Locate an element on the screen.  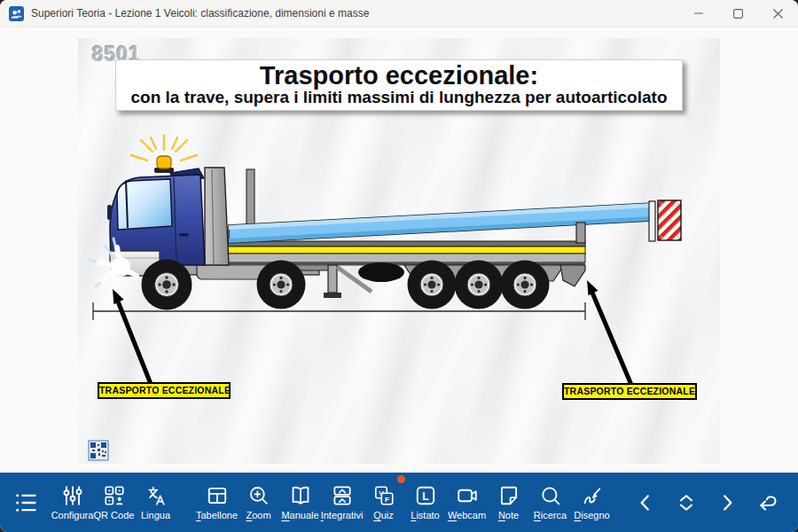
callout-arrows is located at coordinates (372, 332).